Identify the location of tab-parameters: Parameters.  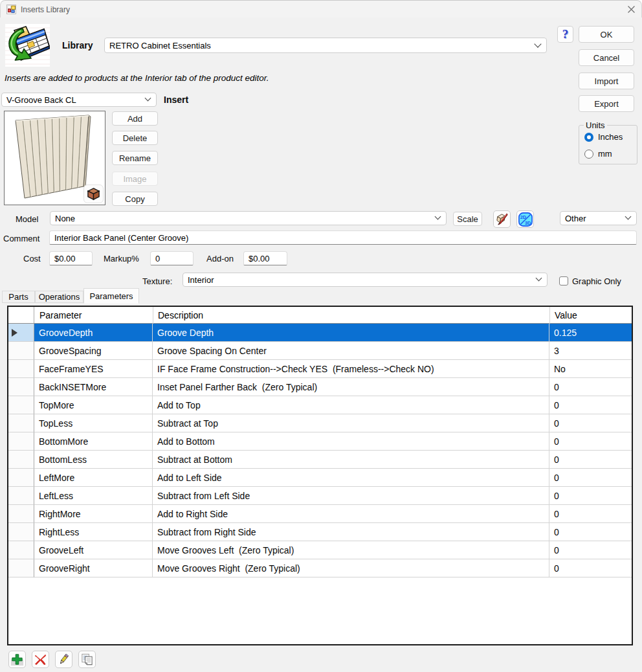
(111, 296).